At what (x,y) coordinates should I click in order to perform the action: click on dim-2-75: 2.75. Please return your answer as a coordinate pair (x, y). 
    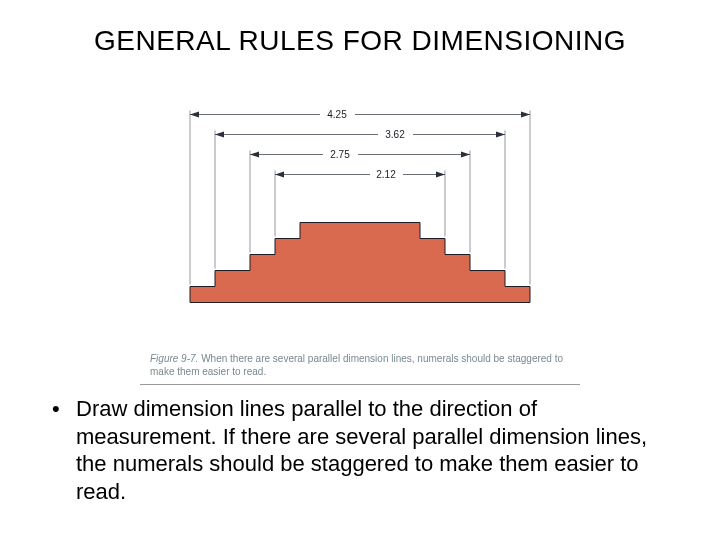
    Looking at the image, I should click on (360, 154).